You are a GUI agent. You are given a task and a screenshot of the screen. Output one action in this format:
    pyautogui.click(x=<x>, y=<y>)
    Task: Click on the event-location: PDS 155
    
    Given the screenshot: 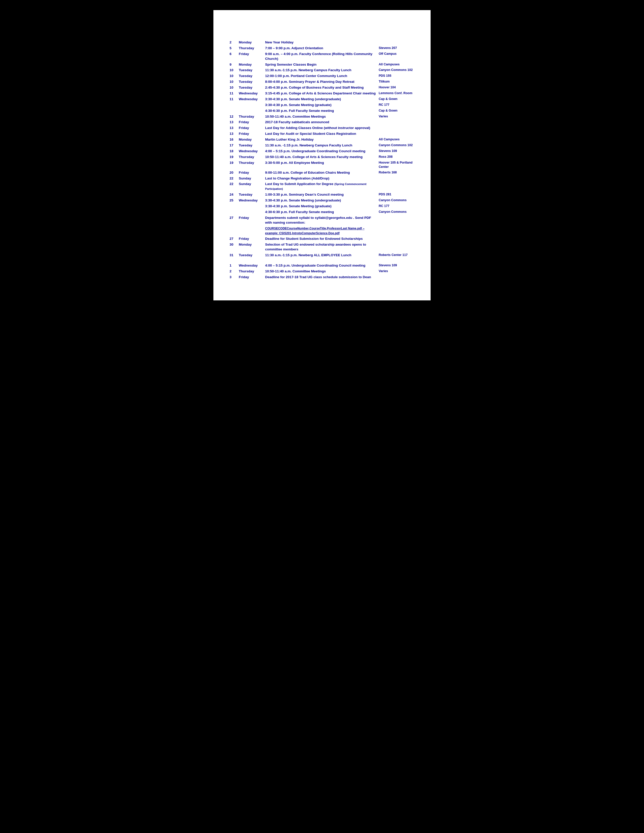 What is the action you would take?
    pyautogui.click(x=397, y=76)
    